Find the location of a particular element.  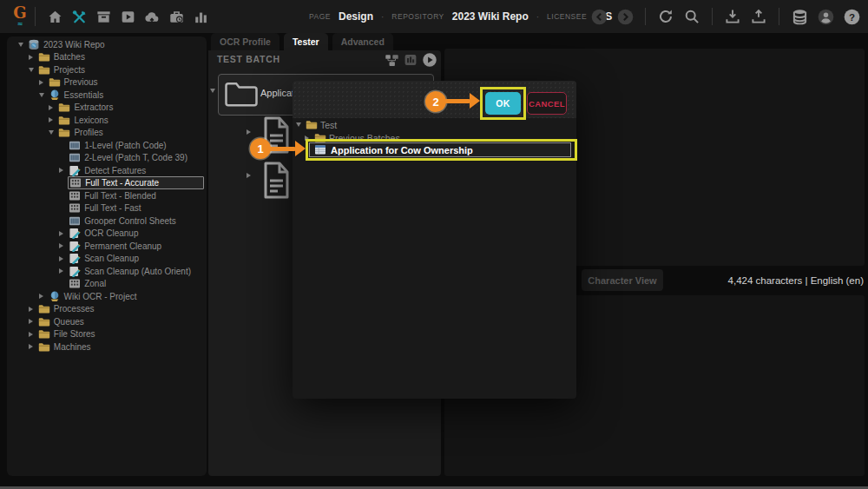

selected-tree-item-box: Full Text - Accurate is located at coordinates (135, 182).